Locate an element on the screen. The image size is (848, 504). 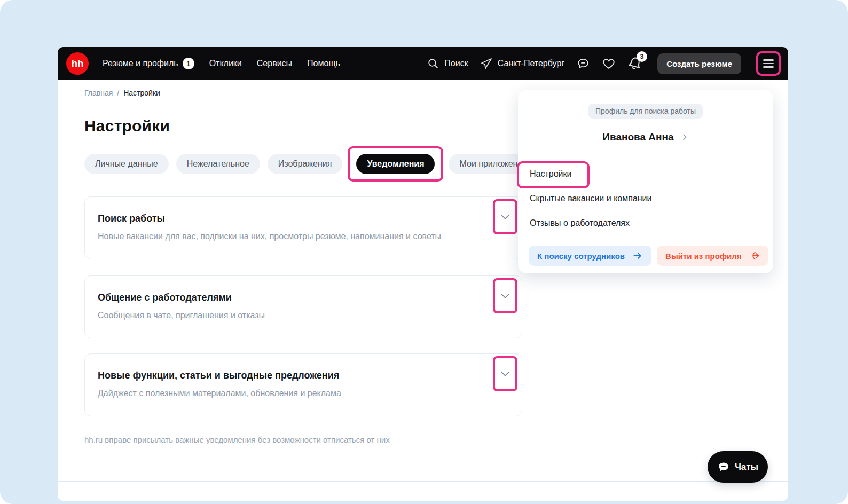
mandatory-notifications-note: hh.ru вправе присылать важные уведомлени… is located at coordinates (237, 440).